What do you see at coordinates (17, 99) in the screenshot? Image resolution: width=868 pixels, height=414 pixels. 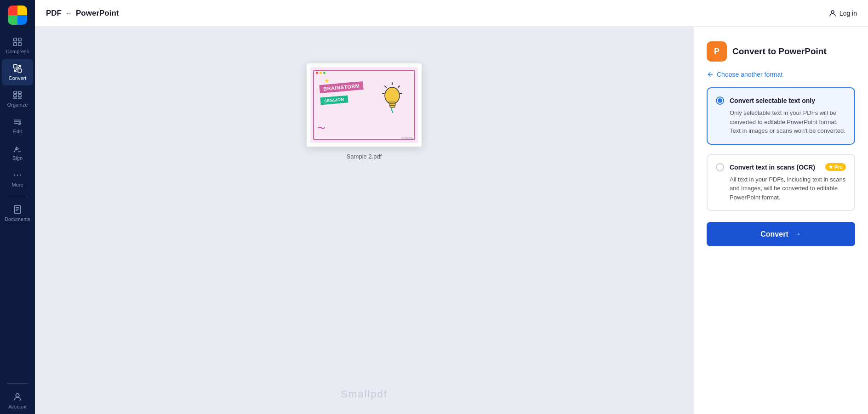 I see `sidebar-item-organize: Organize` at bounding box center [17, 99].